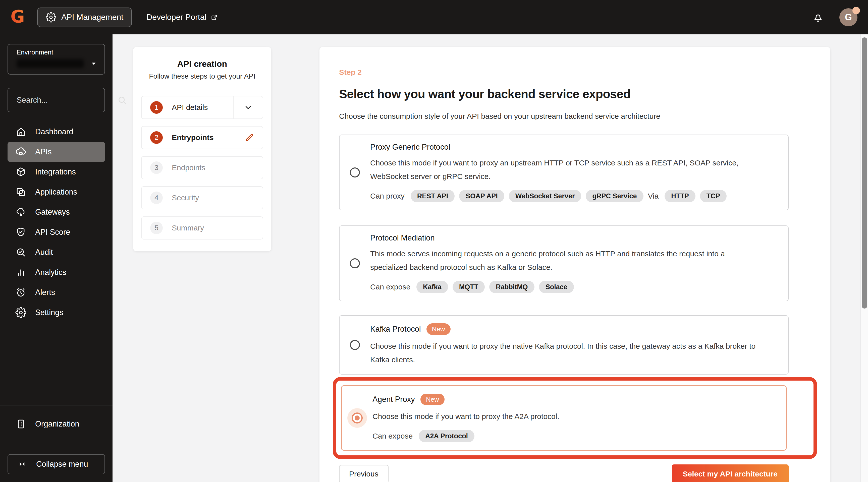 This screenshot has height=482, width=868. What do you see at coordinates (482, 196) in the screenshot?
I see `chip: SOAP API` at bounding box center [482, 196].